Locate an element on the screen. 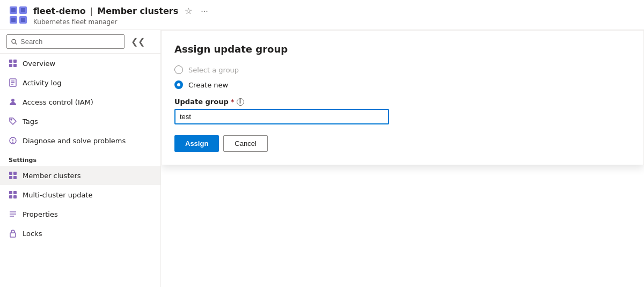  subtitle: Kubernetes fleet manager is located at coordinates (122, 22).